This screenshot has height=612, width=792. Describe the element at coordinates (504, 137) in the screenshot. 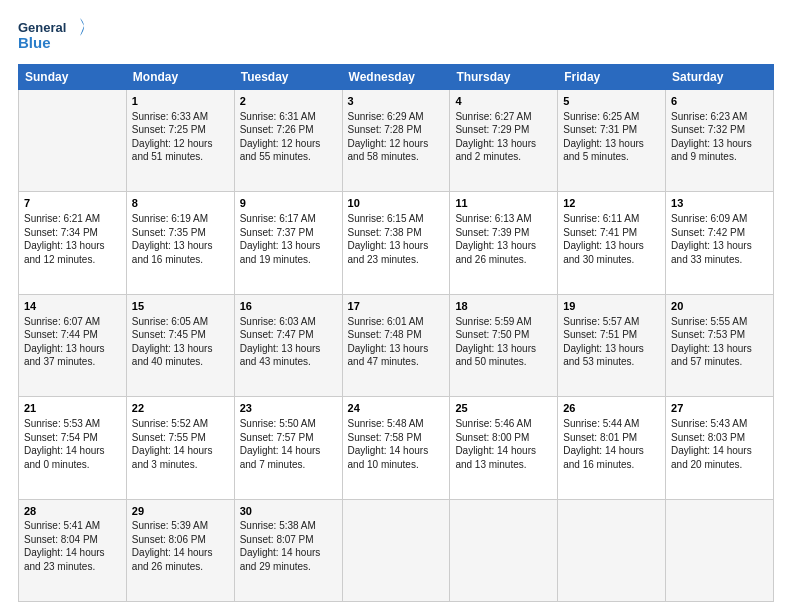

I see `day-info: Sunrise: 6:27 AM Sunset: 7:29 PM Dayligh…` at that location.